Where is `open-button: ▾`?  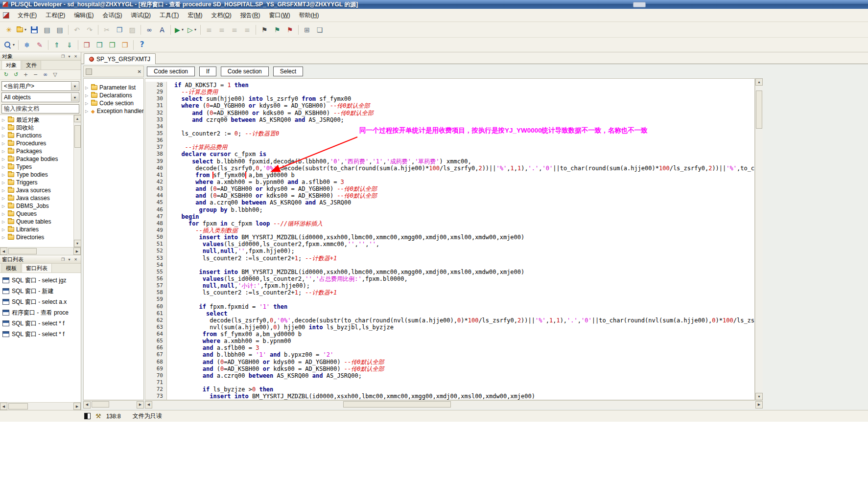
open-button: ▾ is located at coordinates (22, 30).